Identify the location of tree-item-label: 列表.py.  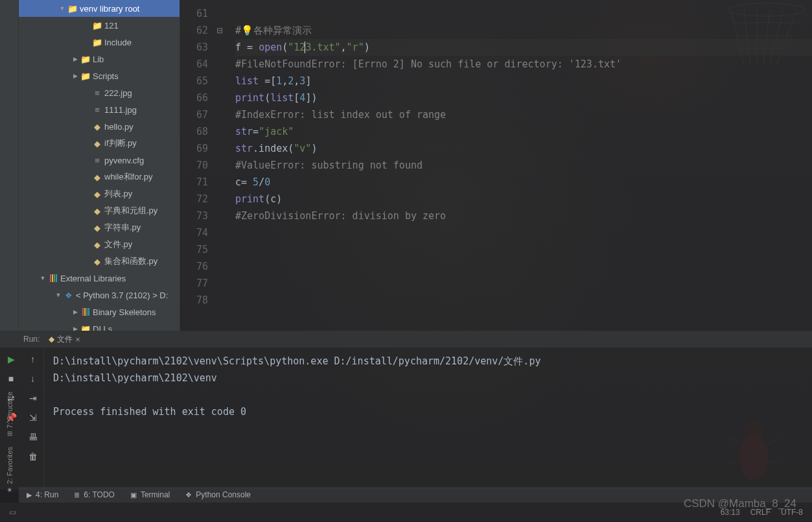
(118, 194).